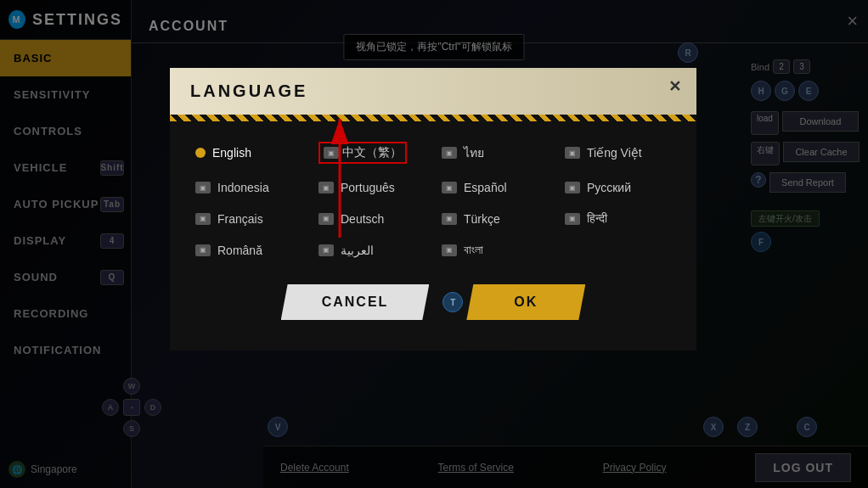  I want to click on lang-indonesia: ▣ Indonesia, so click(248, 188).